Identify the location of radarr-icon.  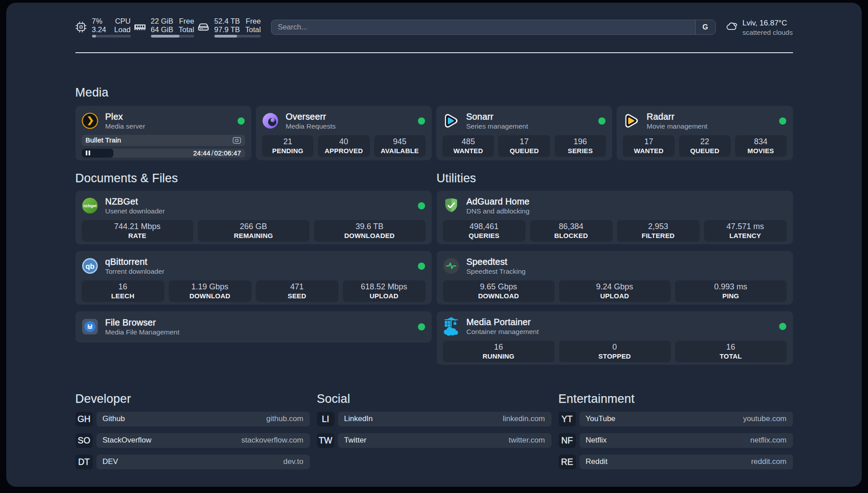
(631, 121).